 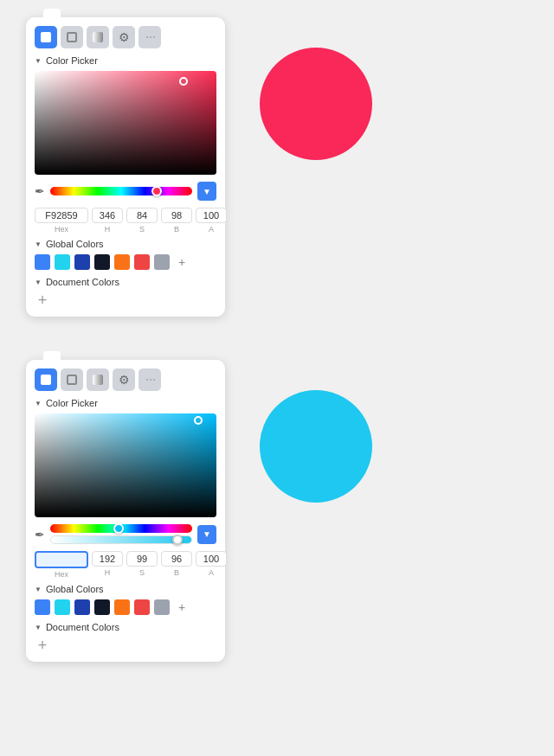 I want to click on global-colors-header-2: ▼ Global Colors, so click(x=126, y=589).